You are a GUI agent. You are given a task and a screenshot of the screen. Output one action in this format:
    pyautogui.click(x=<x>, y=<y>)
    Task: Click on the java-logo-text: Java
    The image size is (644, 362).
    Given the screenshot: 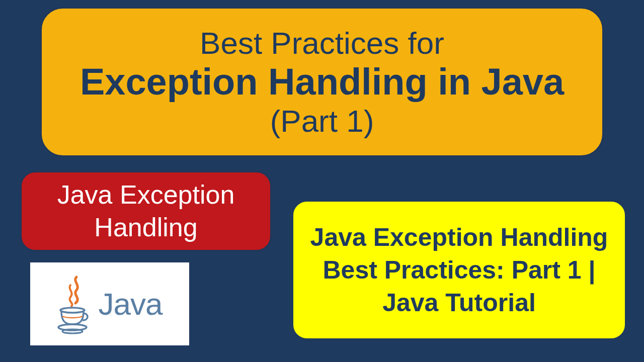 What is the action you would take?
    pyautogui.click(x=131, y=304)
    